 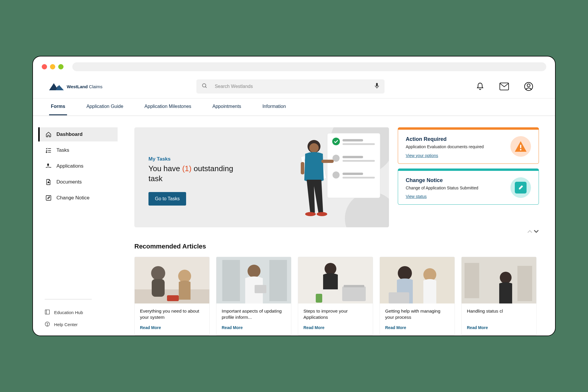 What do you see at coordinates (254, 296) in the screenshot?
I see `article-card: Important aspects of updating profile in…` at bounding box center [254, 296].